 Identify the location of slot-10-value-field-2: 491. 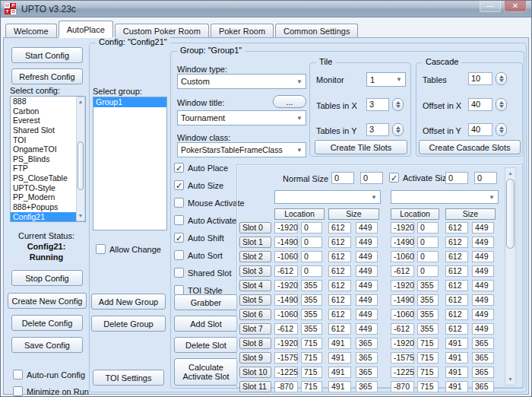
(340, 373).